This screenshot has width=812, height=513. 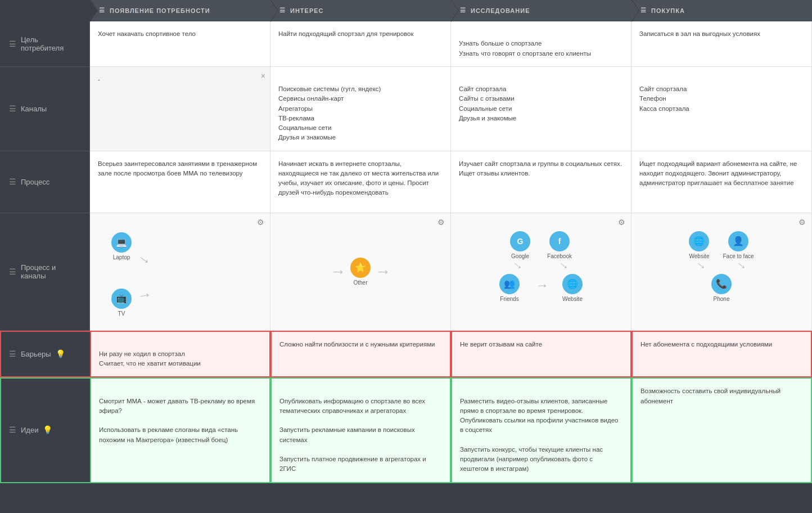 What do you see at coordinates (541, 109) in the screenshot?
I see `channels-cell-3: Сайт спортзала Сайты с отзывами Социальн…` at bounding box center [541, 109].